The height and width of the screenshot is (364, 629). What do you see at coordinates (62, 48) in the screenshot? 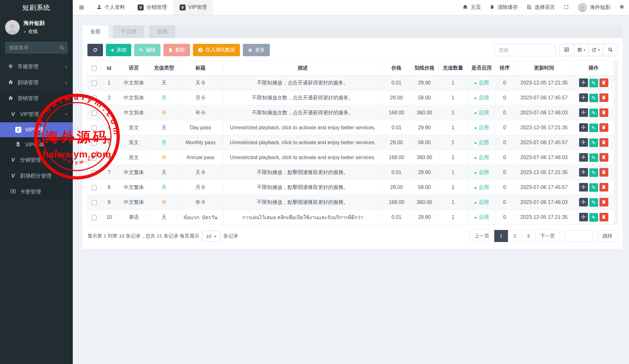
I see `search-icon` at bounding box center [62, 48].